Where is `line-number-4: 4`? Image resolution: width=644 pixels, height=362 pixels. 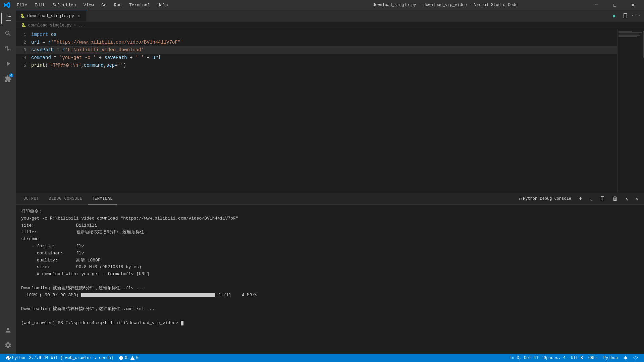 line-number-4: 4 is located at coordinates (23, 58).